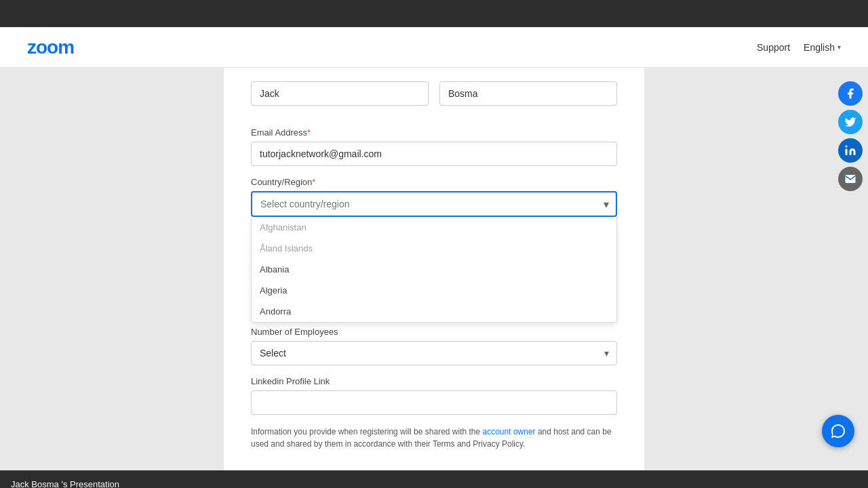  Describe the element at coordinates (434, 270) in the screenshot. I see `country-dropdown-menu: Afghanistan Åland Islands Albania Algeri…` at that location.